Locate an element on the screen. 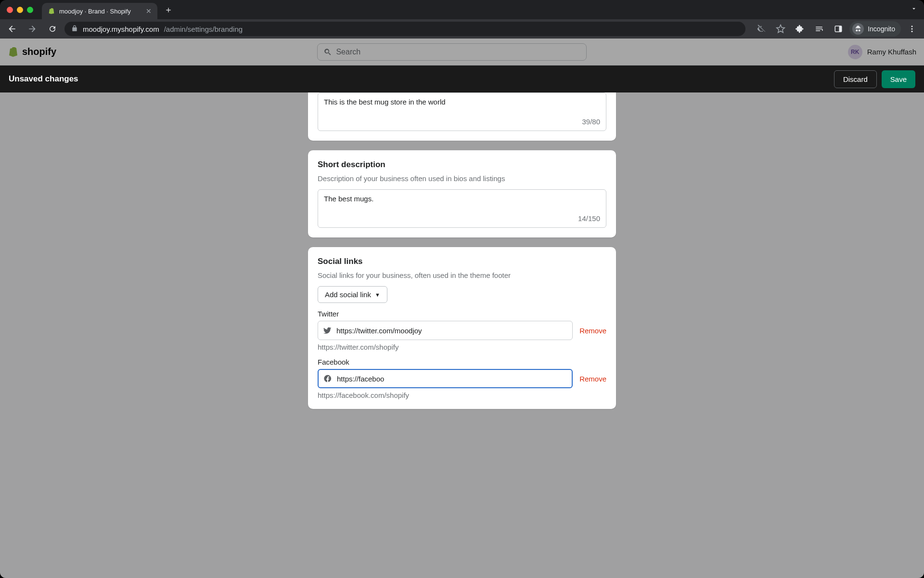 The image size is (924, 578). window-minimize-button is located at coordinates (20, 10).